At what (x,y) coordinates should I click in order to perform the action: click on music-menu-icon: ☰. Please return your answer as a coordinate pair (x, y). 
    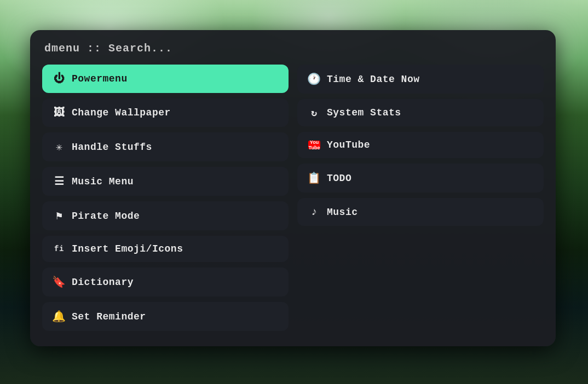
    Looking at the image, I should click on (59, 182).